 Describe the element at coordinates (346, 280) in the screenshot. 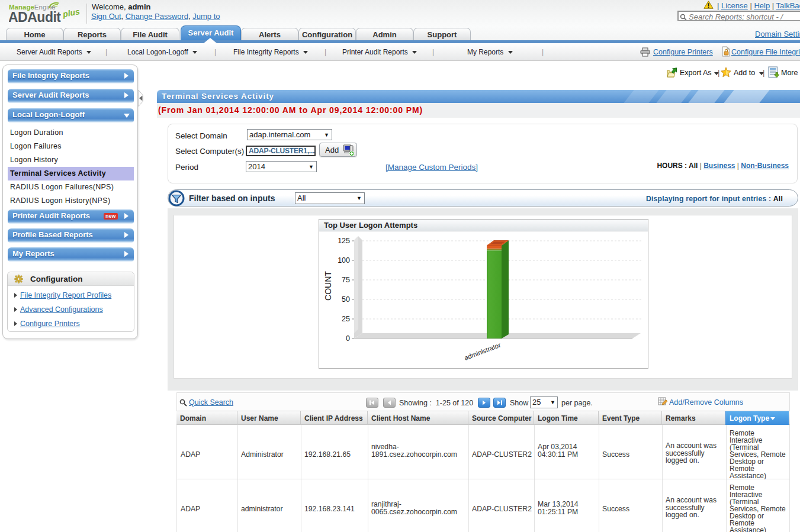

I see `svg-text: 75` at that location.